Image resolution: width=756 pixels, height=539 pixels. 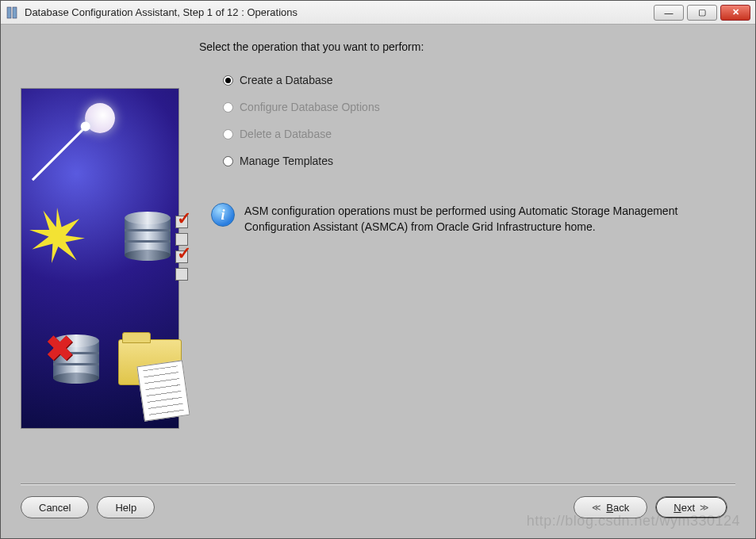 I want to click on wizard-side-image: ✖, so click(x=100, y=258).